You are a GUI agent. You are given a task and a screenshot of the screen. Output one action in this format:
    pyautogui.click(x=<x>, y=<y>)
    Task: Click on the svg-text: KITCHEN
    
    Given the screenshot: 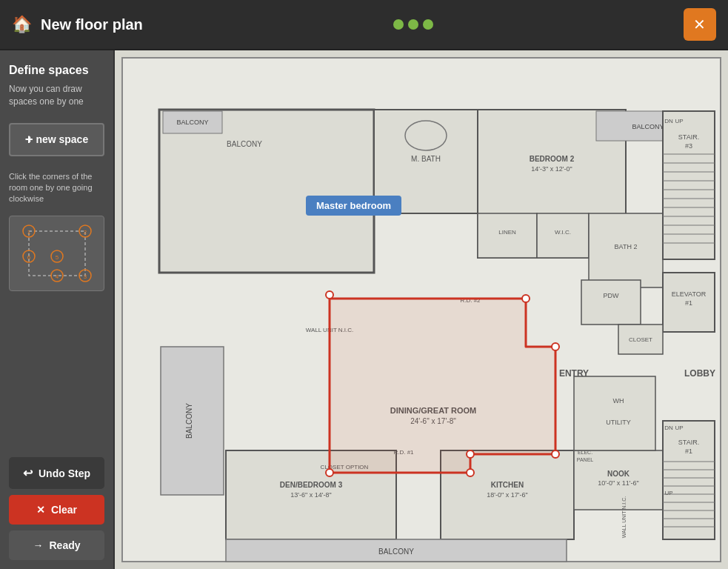 What is the action you would take?
    pyautogui.click(x=507, y=485)
    